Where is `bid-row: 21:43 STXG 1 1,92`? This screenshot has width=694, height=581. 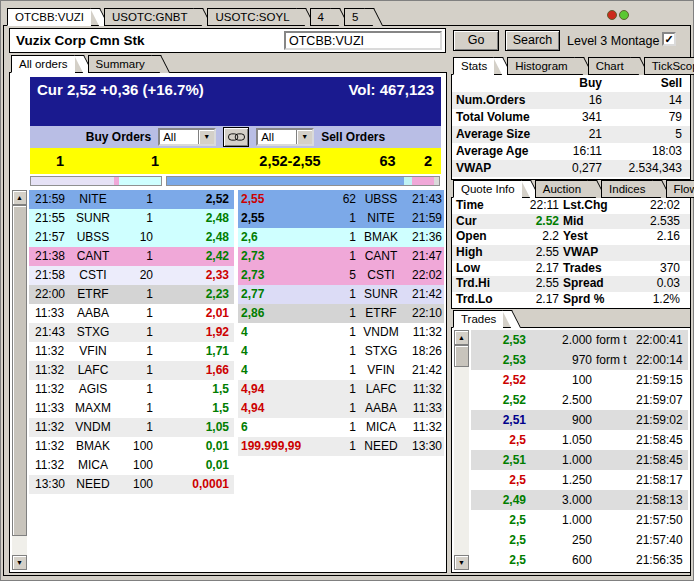
bid-row: 21:43 STXG 1 1,92 is located at coordinates (132, 332).